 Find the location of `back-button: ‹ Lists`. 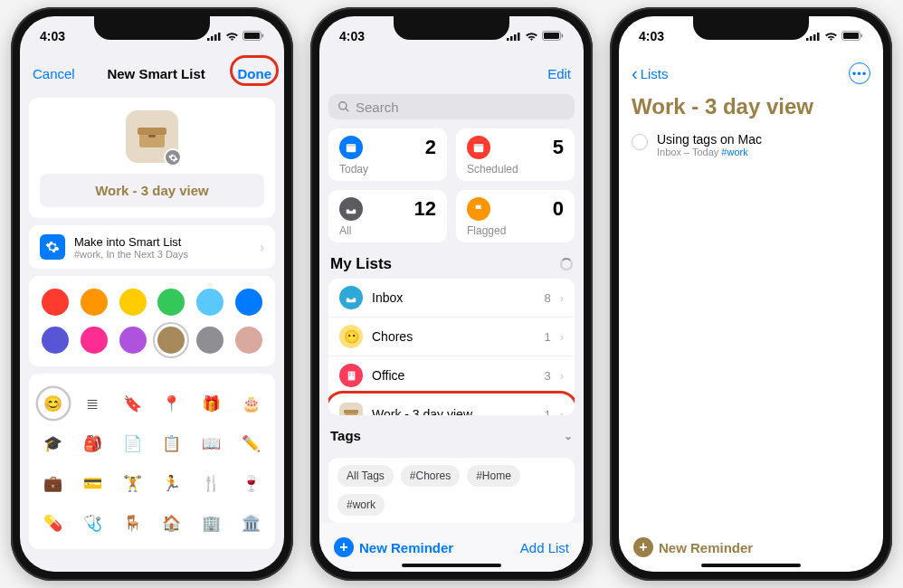

back-button: ‹ Lists is located at coordinates (650, 73).